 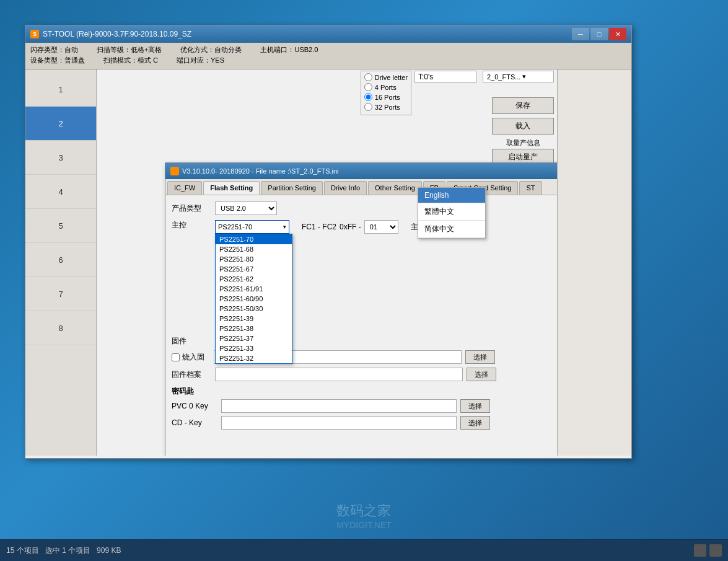 I want to click on main-title: ST-TOOL (Rel)-9000-3.7F.90-2018.10.09_SZ, so click(x=307, y=34).